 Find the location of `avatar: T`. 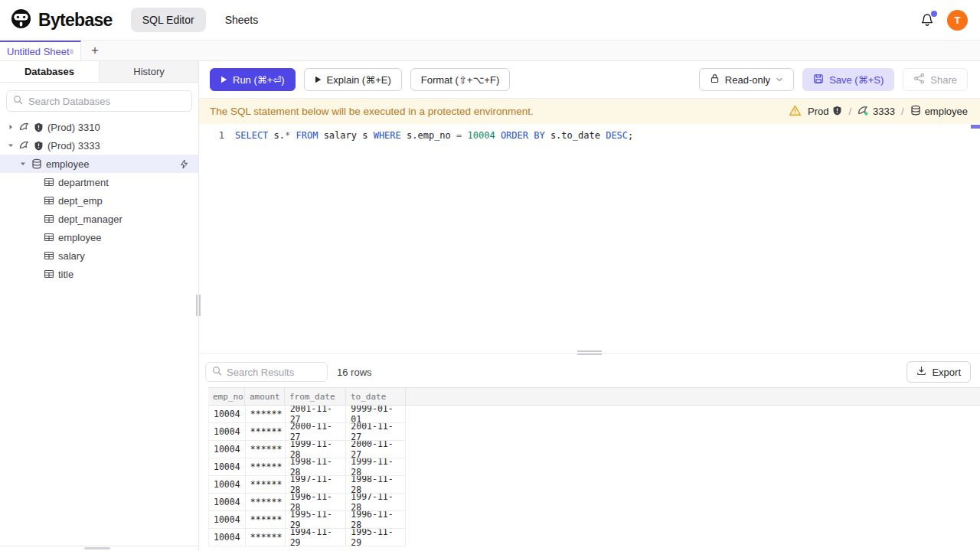

avatar: T is located at coordinates (957, 20).